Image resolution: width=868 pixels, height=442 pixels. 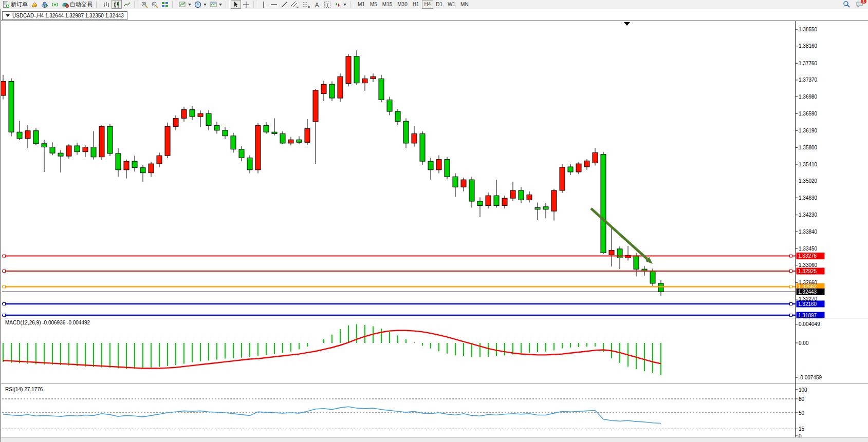 What do you see at coordinates (284, 4) in the screenshot?
I see `trendline-tool-button` at bounding box center [284, 4].